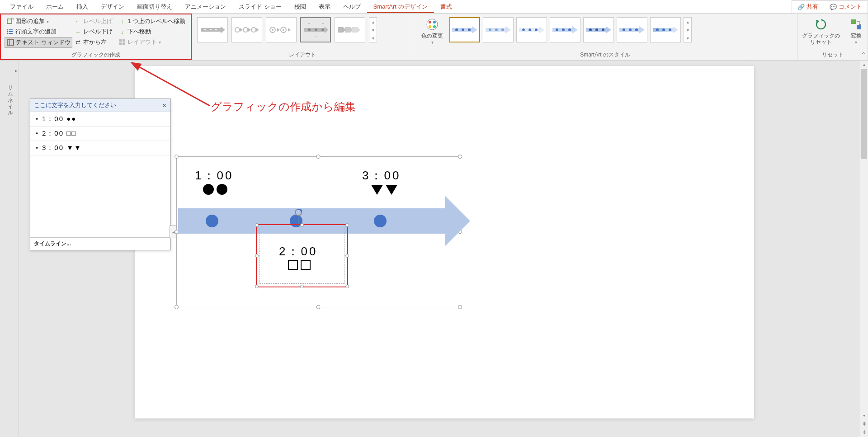 The width and height of the screenshot is (868, 437). I want to click on selected-shape-highlight, so click(302, 256).